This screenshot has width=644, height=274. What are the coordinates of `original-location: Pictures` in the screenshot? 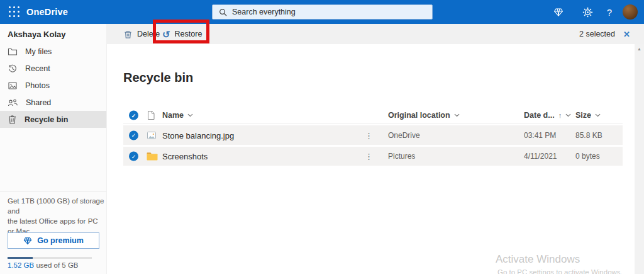 It's located at (401, 156).